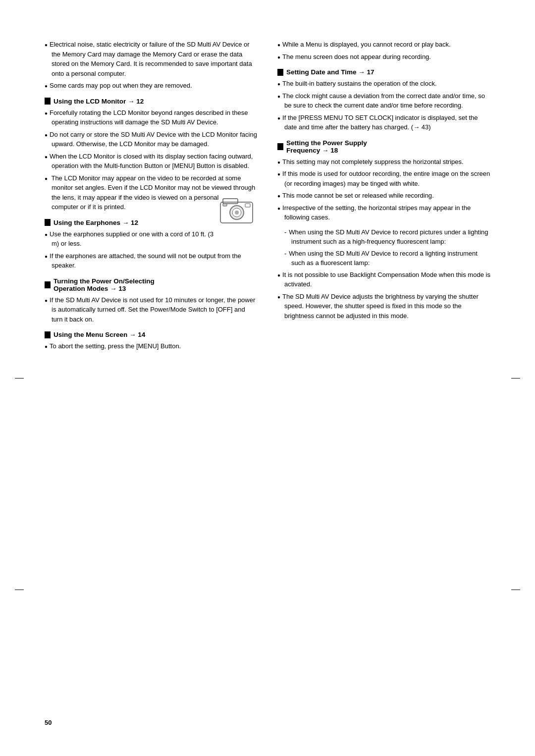 This screenshot has width=535, height=756. I want to click on section-title-date-time: Setting Date and Time → 17, so click(330, 72).